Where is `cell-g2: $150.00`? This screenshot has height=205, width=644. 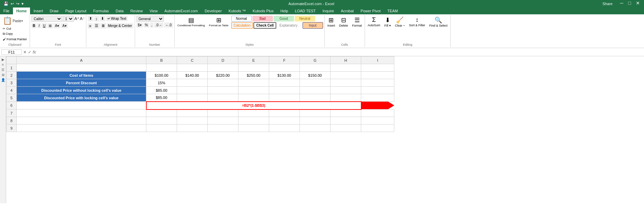
cell-g2: $150.00 is located at coordinates (315, 75).